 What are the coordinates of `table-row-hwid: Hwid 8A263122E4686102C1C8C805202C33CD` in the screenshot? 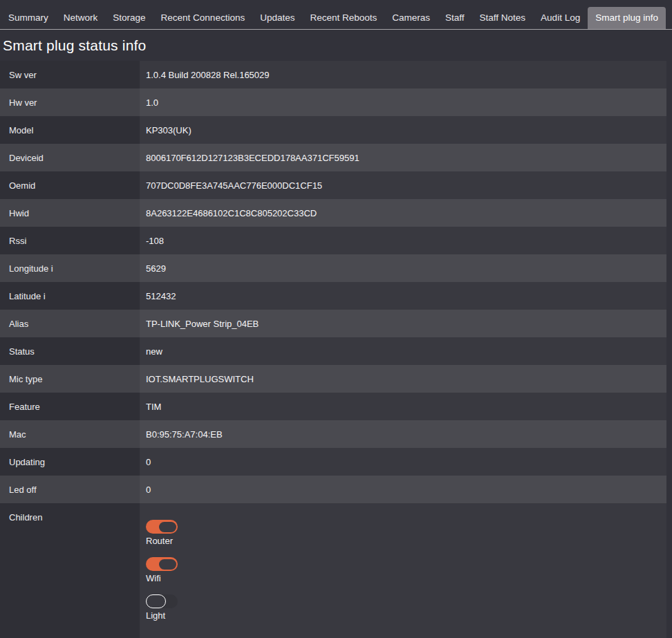 It's located at (333, 213).